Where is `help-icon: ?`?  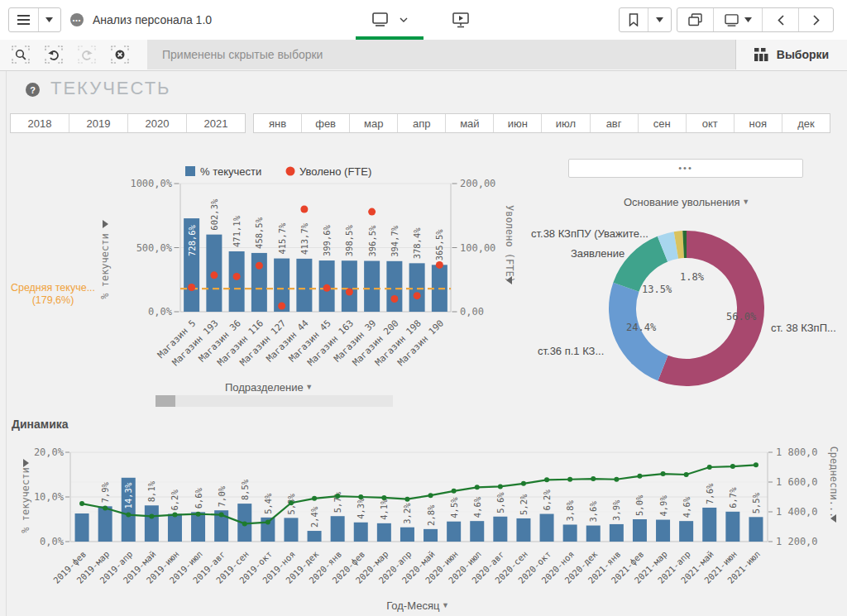 help-icon: ? is located at coordinates (33, 89).